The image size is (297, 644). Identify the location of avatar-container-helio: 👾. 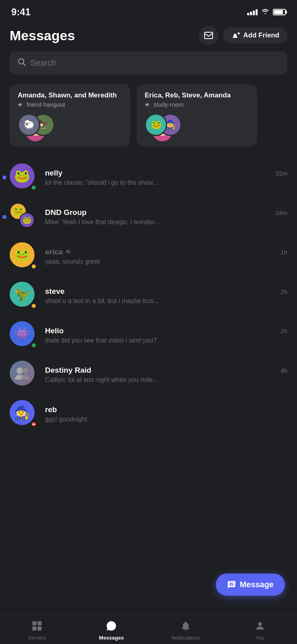
(24, 335).